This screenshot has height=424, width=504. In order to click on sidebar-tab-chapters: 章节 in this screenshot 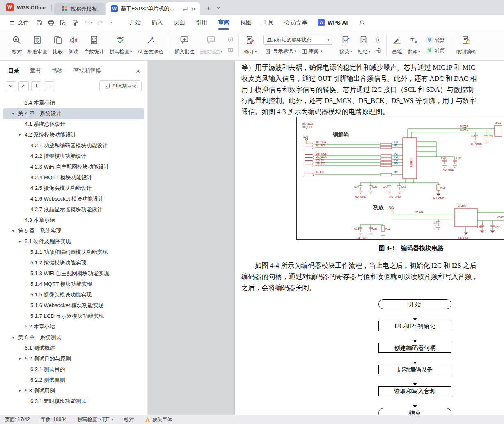, I will do `click(35, 71)`.